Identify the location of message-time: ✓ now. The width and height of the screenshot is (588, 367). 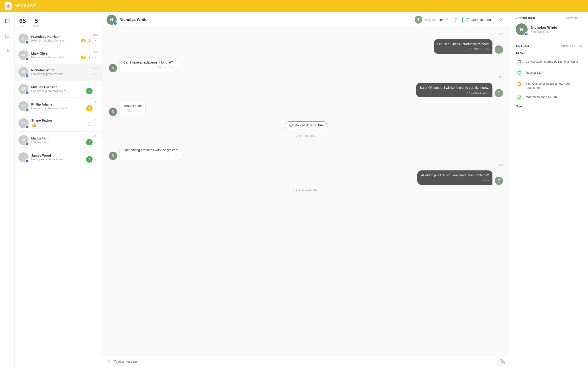
(455, 180).